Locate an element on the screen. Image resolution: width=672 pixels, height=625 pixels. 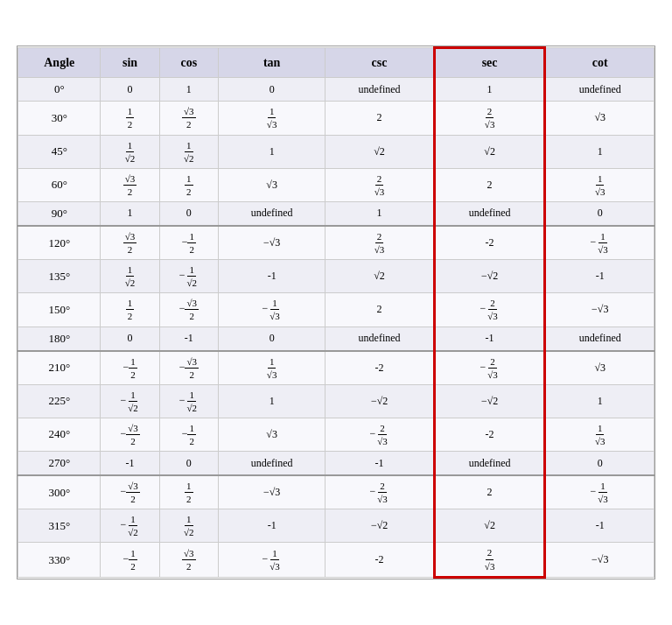
header-angle: Angle is located at coordinates (60, 63).